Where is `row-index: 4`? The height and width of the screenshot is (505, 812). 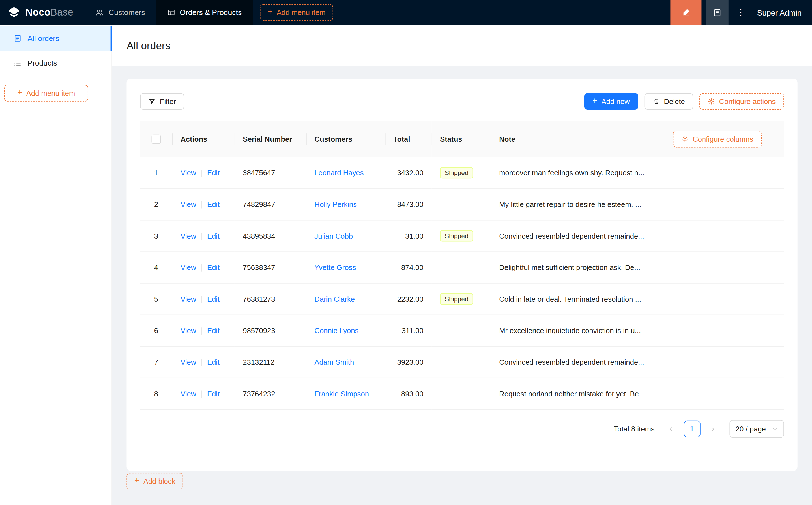 row-index: 4 is located at coordinates (156, 267).